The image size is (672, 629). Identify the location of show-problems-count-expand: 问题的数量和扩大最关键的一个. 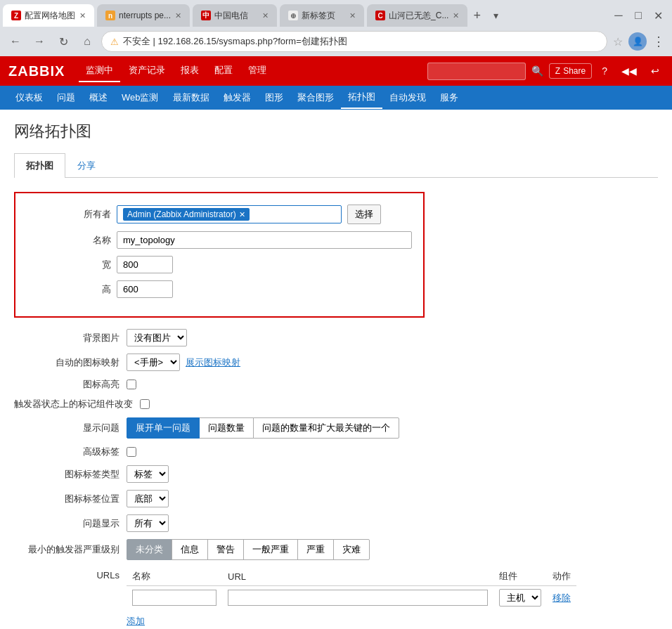
(326, 428).